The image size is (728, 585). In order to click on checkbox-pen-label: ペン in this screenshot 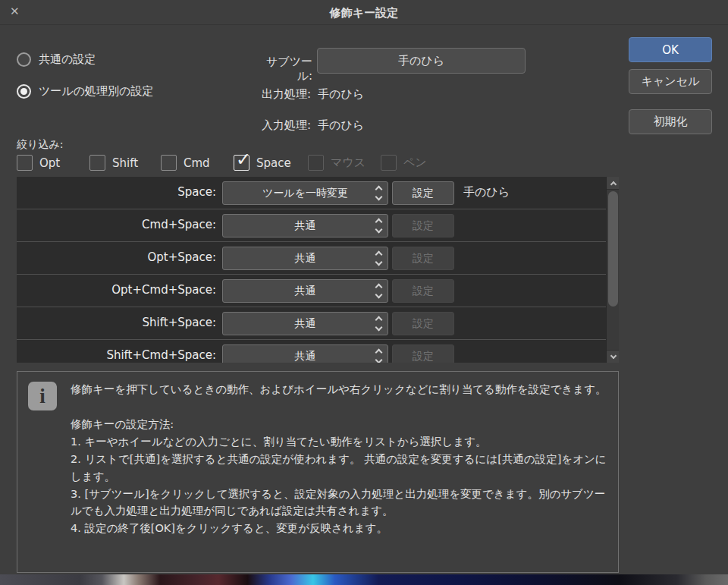, I will do `click(416, 162)`.